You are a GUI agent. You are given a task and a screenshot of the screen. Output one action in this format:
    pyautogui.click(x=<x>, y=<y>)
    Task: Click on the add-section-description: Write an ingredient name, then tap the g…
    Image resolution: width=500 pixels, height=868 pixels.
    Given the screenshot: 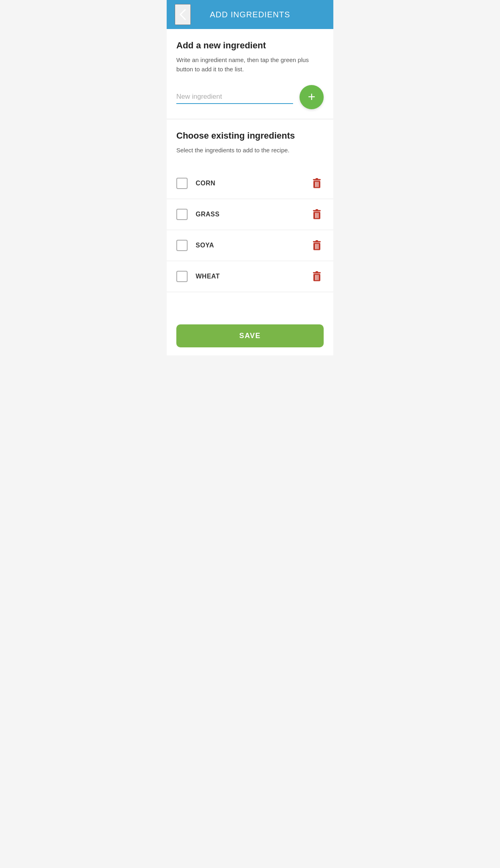 What is the action you would take?
    pyautogui.click(x=250, y=64)
    